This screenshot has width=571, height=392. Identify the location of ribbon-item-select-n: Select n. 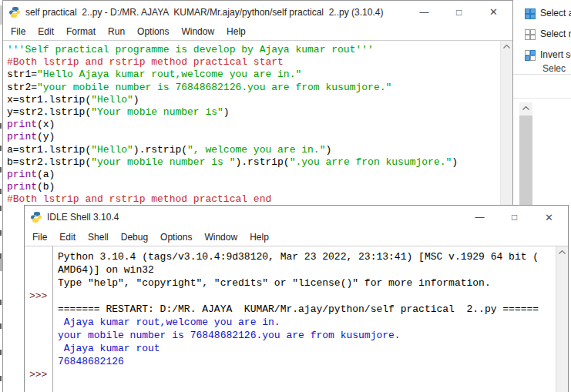
(548, 34).